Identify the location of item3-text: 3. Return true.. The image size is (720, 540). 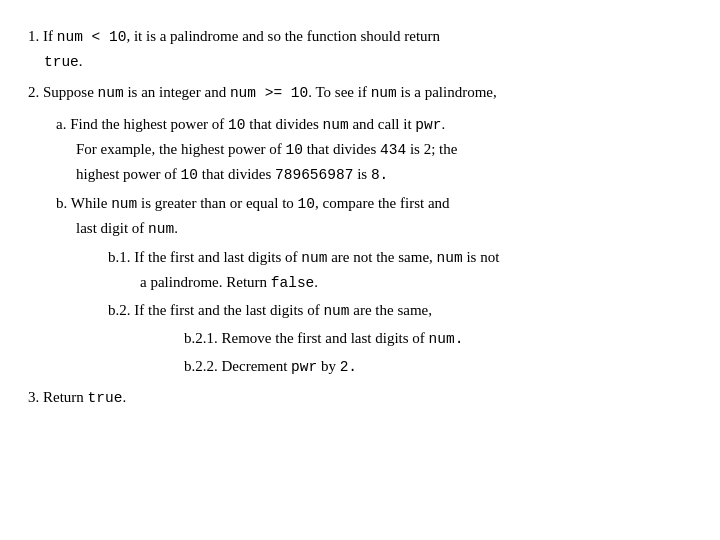
(77, 397).